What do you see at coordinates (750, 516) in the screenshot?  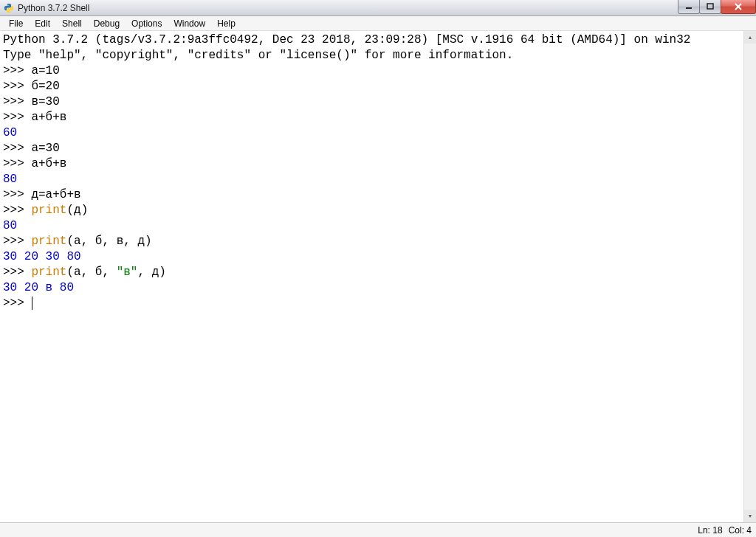 I see `scroll-down-arrow: ▾` at bounding box center [750, 516].